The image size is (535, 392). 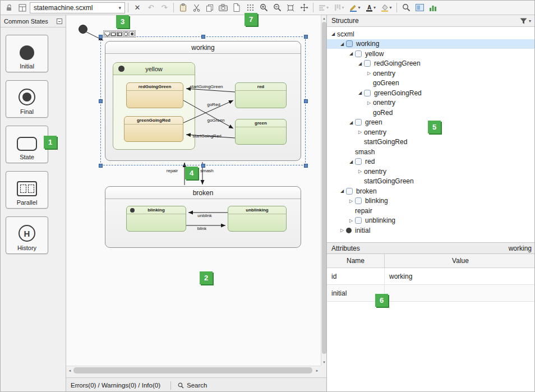 I want to click on transition-label-unblink: unblink, so click(x=204, y=215).